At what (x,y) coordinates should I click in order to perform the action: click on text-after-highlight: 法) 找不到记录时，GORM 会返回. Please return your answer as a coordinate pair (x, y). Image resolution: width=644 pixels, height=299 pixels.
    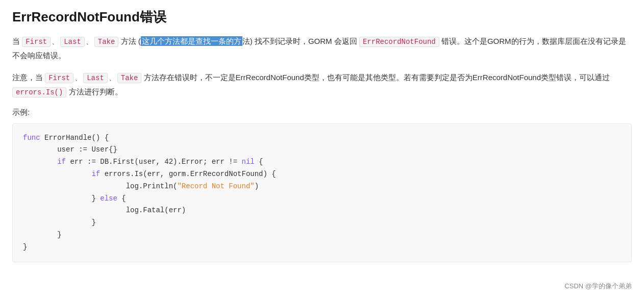
    Looking at the image, I should click on (301, 41).